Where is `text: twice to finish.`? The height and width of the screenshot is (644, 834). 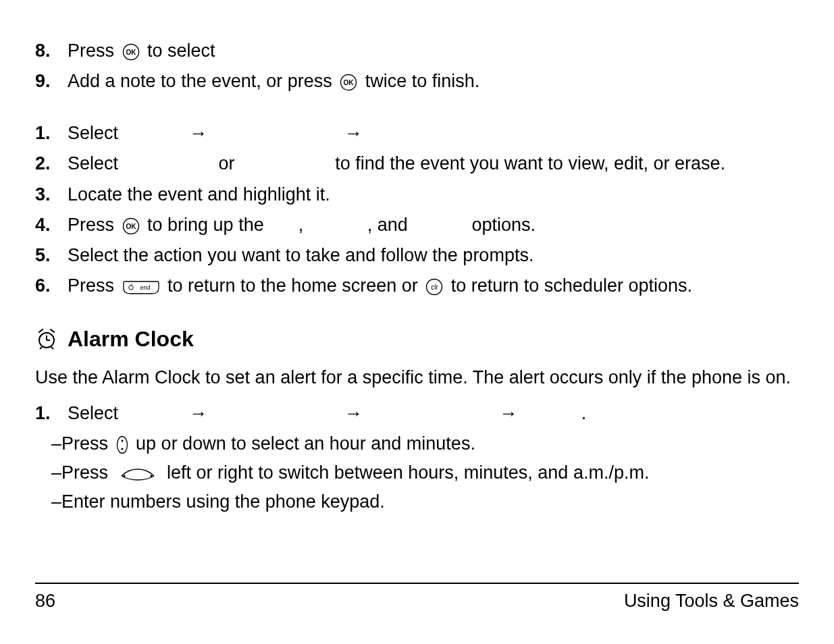
text: twice to finish. is located at coordinates (423, 81).